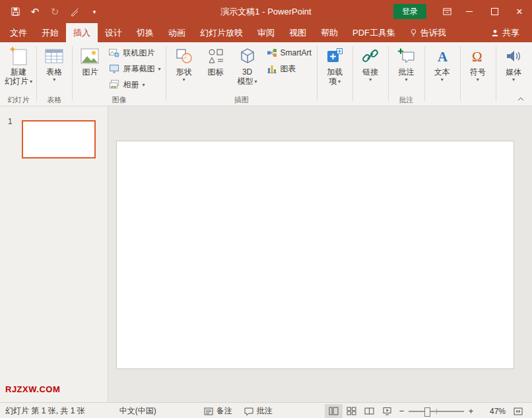 This screenshot has width=532, height=418. Describe the element at coordinates (259, 411) in the screenshot. I see `comments-button: 批注` at that location.